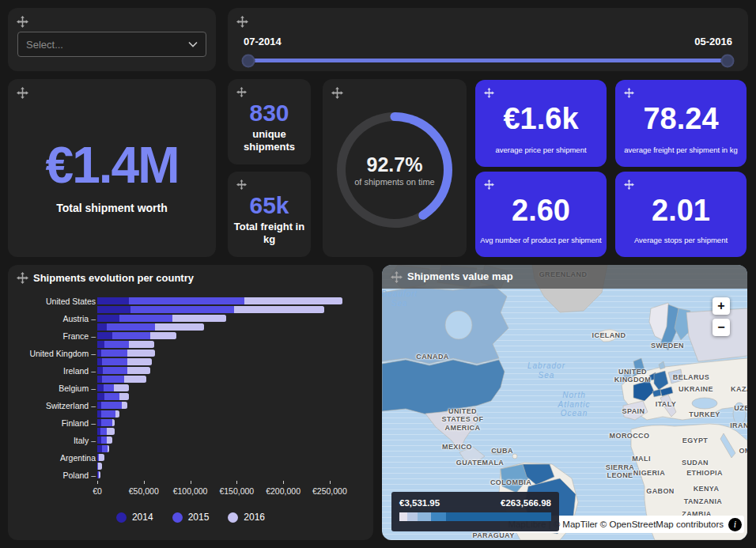  Describe the element at coordinates (142, 517) in the screenshot. I see `legend-label: 2014` at that location.